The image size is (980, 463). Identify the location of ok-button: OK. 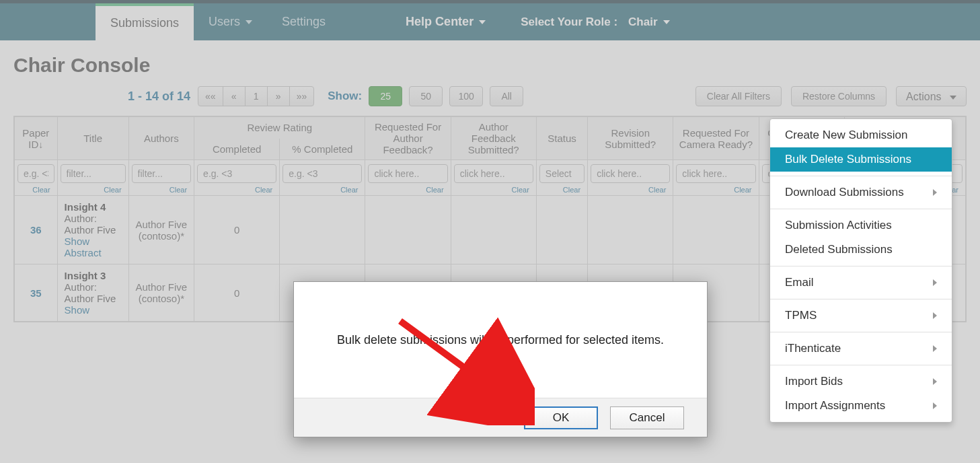
(561, 418).